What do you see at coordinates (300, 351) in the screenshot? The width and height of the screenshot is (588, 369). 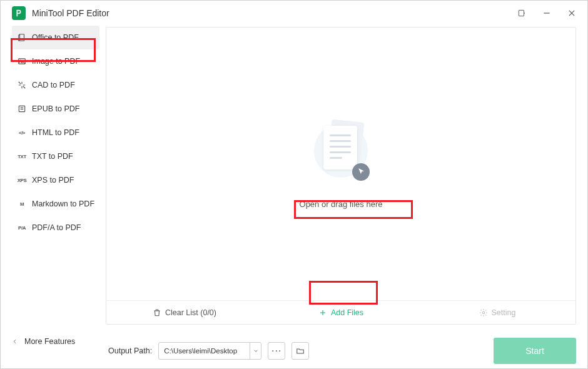 I see `open-folder-button` at bounding box center [300, 351].